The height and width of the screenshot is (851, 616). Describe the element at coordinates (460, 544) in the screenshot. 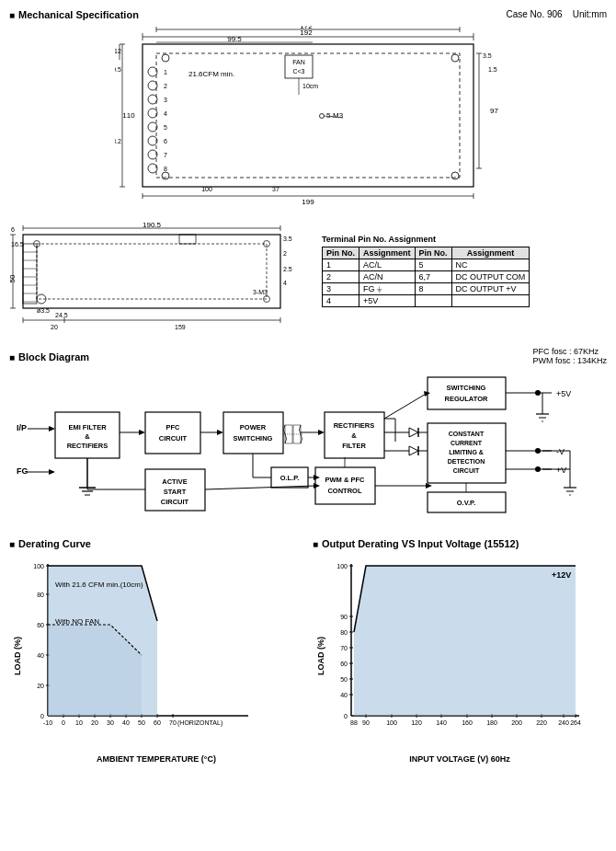

I see `output-derating-header: Output Derating VS Input Voltage (15512)` at that location.